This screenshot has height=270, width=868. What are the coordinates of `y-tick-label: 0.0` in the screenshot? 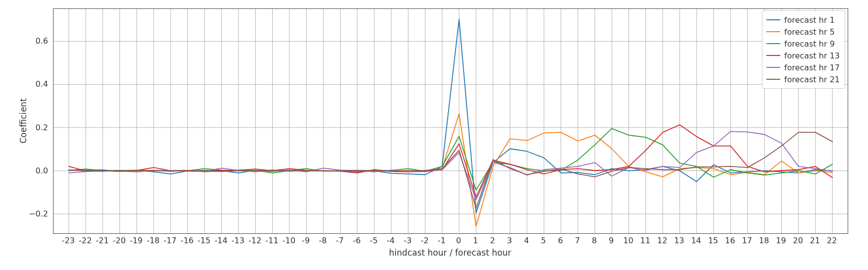 It's located at (42, 170).